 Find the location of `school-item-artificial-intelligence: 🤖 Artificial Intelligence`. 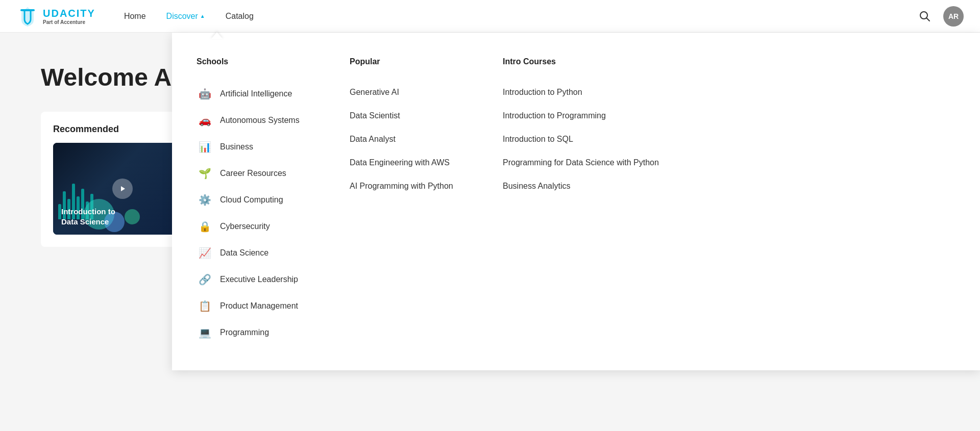

school-item-artificial-intelligence: 🤖 Artificial Intelligence is located at coordinates (253, 94).